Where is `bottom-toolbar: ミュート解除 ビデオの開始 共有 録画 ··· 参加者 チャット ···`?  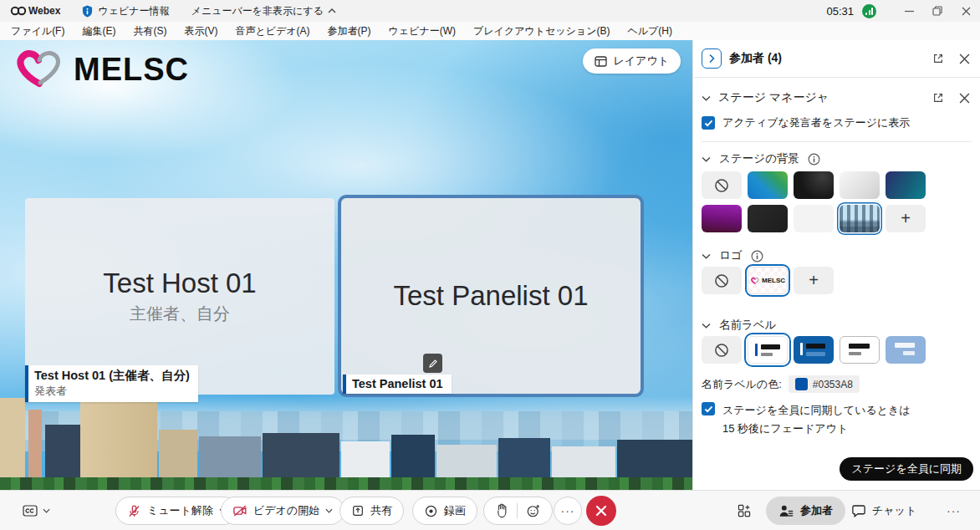 bottom-toolbar: ミュート解除 ビデオの開始 共有 録画 ··· 参加者 チャット ··· is located at coordinates (490, 510).